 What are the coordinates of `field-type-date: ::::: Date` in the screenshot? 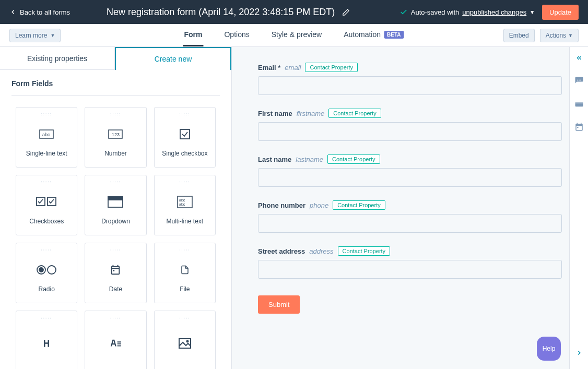 It's located at (115, 273).